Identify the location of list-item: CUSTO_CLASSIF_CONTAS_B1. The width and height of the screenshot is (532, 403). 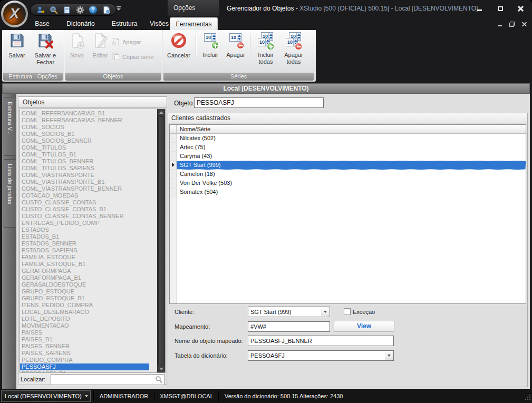
(89, 210).